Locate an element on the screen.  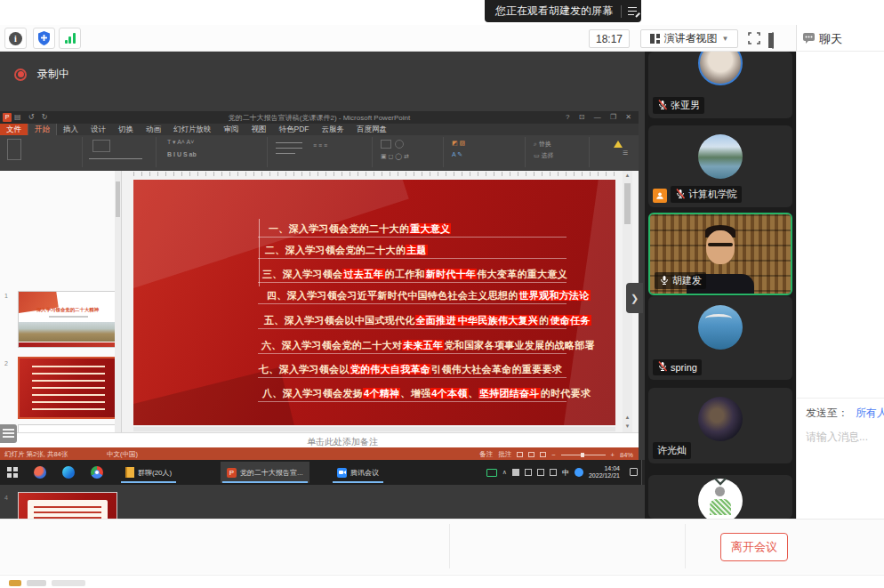
network-icon is located at coordinates (541, 472).